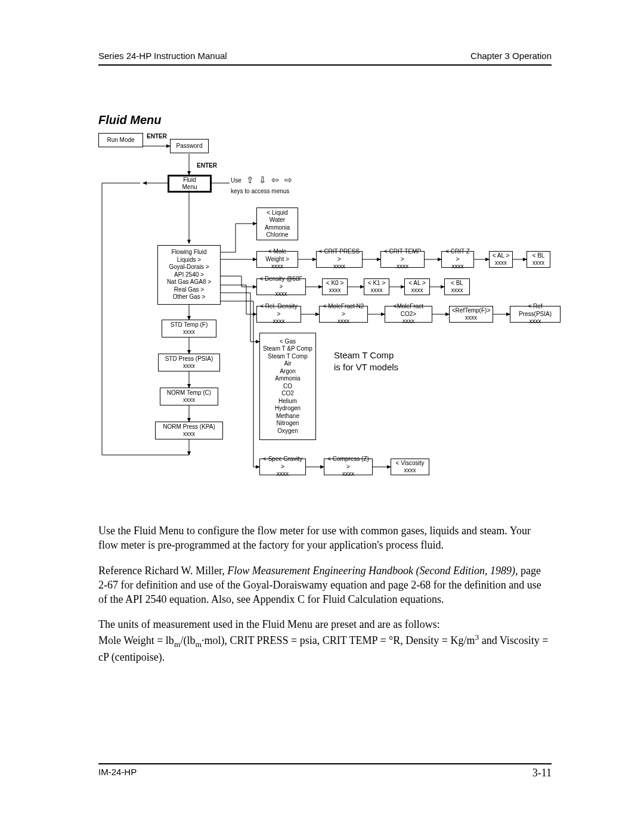 This screenshot has width=644, height=833. I want to click on molefract-co2-label: <MoleFract CO2> xxxx, so click(408, 314).